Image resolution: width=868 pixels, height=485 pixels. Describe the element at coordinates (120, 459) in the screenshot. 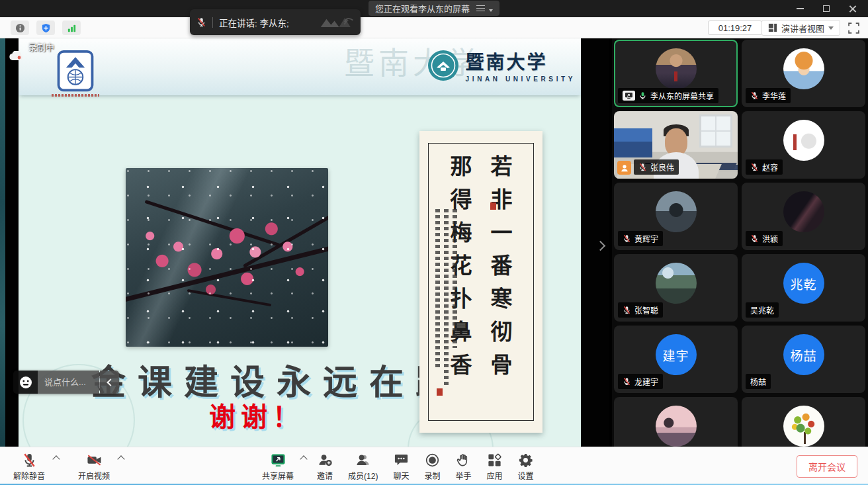

I see `video-options-caret` at that location.